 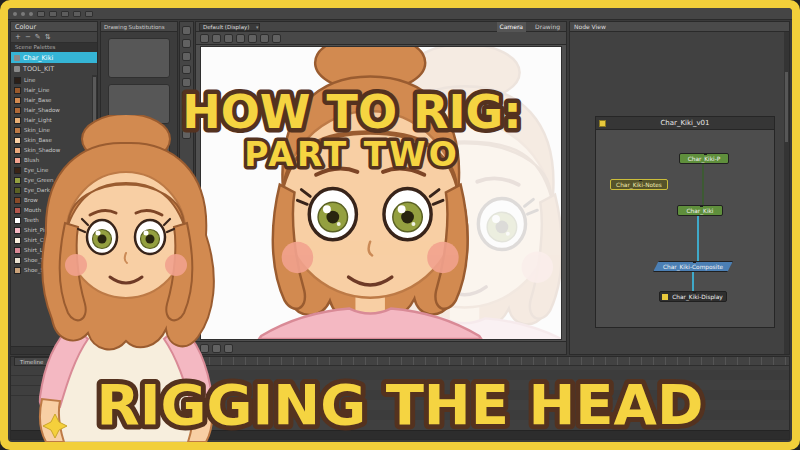 I want to click on scene-palettes-header: Scene Palettes, so click(x=54, y=48).